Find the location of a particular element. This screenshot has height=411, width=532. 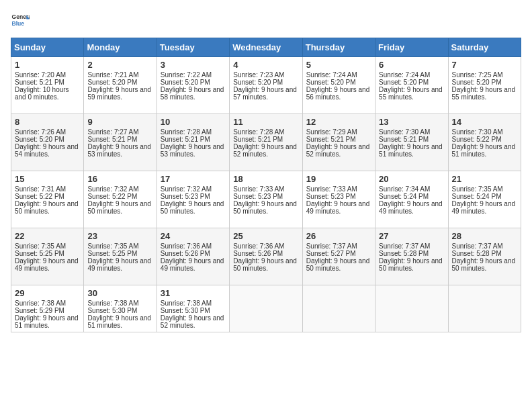

day-number: 27 is located at coordinates (411, 236).